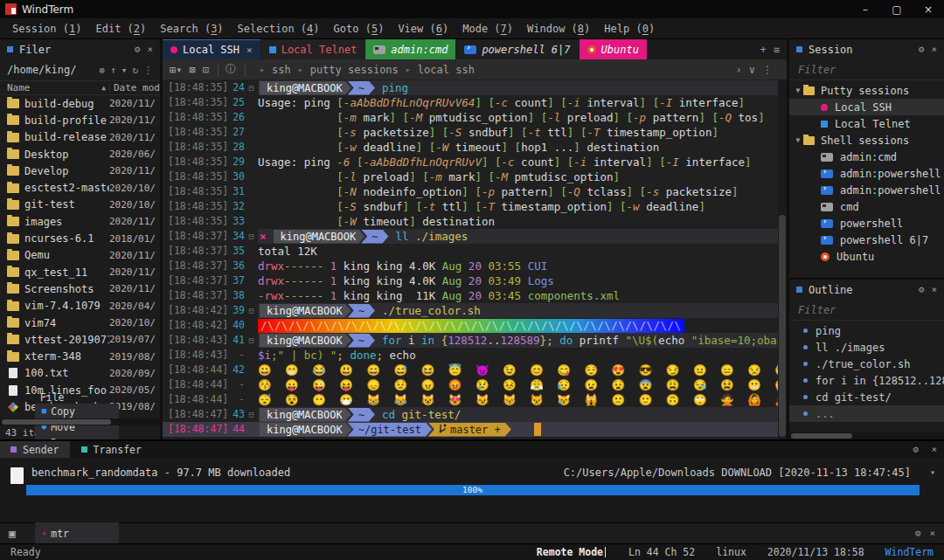  Describe the element at coordinates (35, 449) in the screenshot. I see `transfer-tab-sender: Sender` at that location.